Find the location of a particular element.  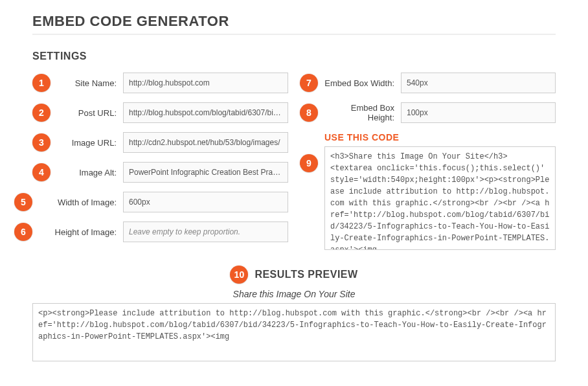

field-site-name: 1 Site Name: is located at coordinates (161, 83).